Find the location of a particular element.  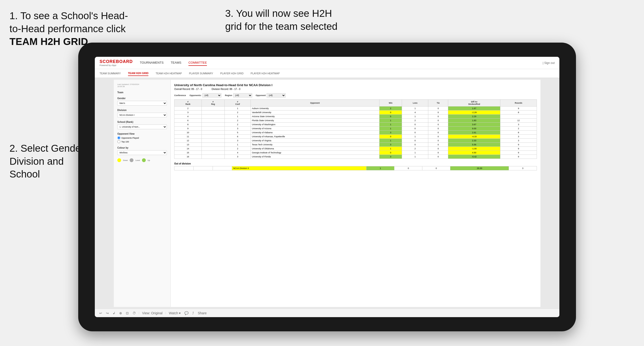

annotation-3: 3. You will now see H2H grid for the tea… is located at coordinates (282, 20).